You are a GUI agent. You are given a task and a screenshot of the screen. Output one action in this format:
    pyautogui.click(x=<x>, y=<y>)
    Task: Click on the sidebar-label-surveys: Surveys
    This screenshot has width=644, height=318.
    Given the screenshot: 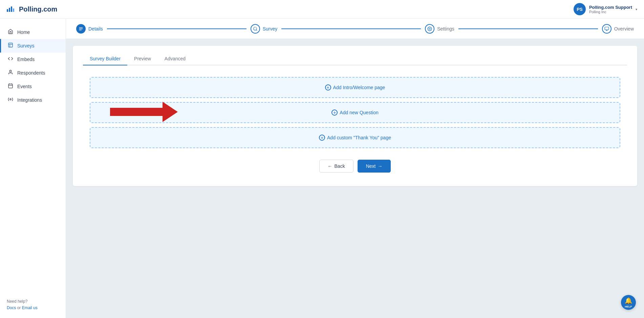 What is the action you would take?
    pyautogui.click(x=26, y=46)
    